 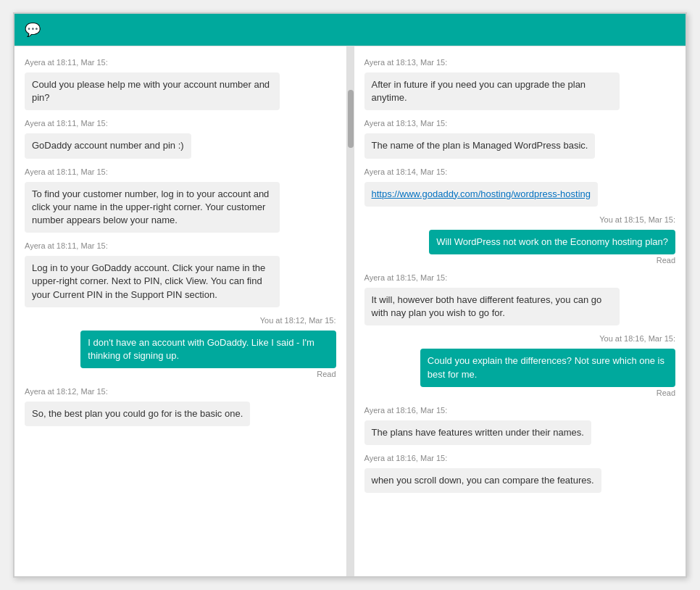 What do you see at coordinates (108, 146) in the screenshot?
I see `agent-message-bubble: GoDaddy account number and pin :)` at bounding box center [108, 146].